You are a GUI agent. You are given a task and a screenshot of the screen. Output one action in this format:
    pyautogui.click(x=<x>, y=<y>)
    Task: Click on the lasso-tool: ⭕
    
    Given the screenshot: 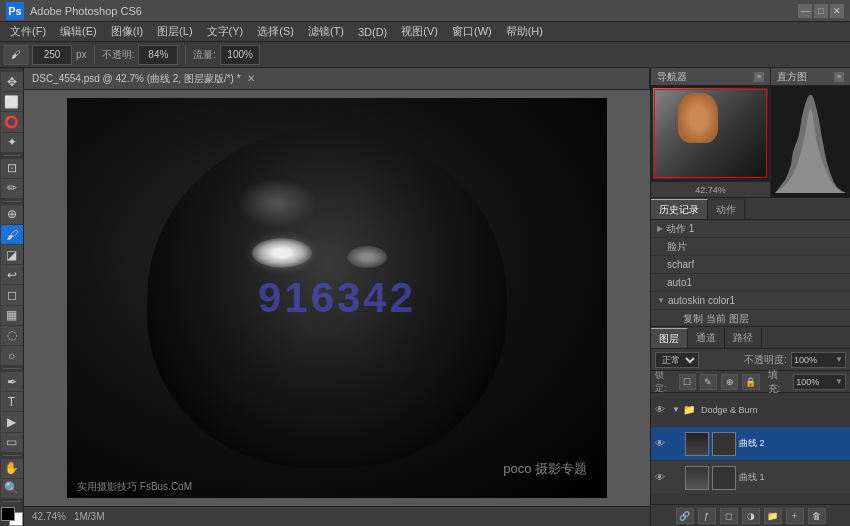 What is the action you would take?
    pyautogui.click(x=12, y=122)
    